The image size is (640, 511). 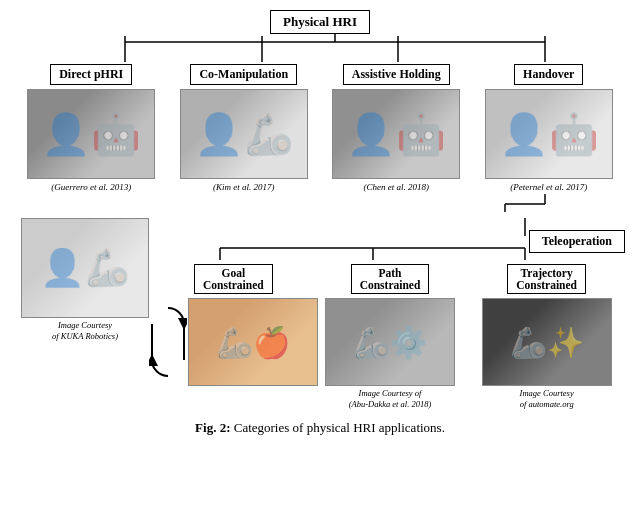 What do you see at coordinates (91, 128) in the screenshot?
I see `direct-phri-column: Direct pHRI 👤🤖 (Guerrero et al. 2013)` at bounding box center [91, 128].